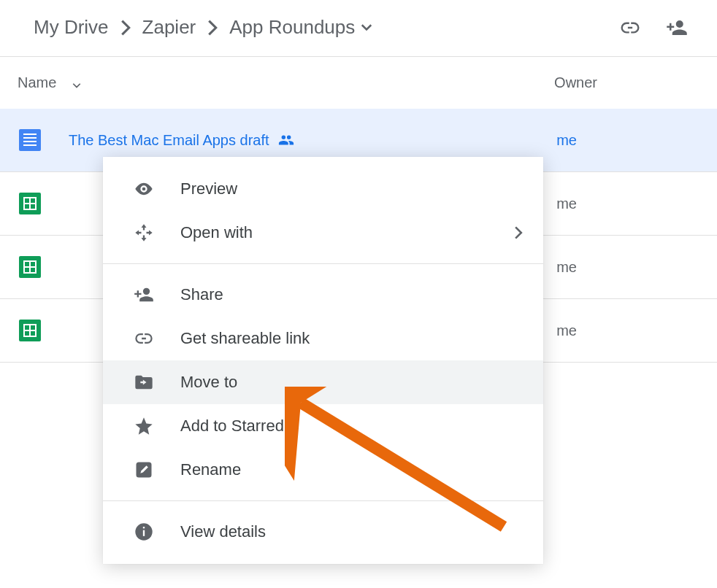  What do you see at coordinates (144, 532) in the screenshot?
I see `info-icon` at bounding box center [144, 532].